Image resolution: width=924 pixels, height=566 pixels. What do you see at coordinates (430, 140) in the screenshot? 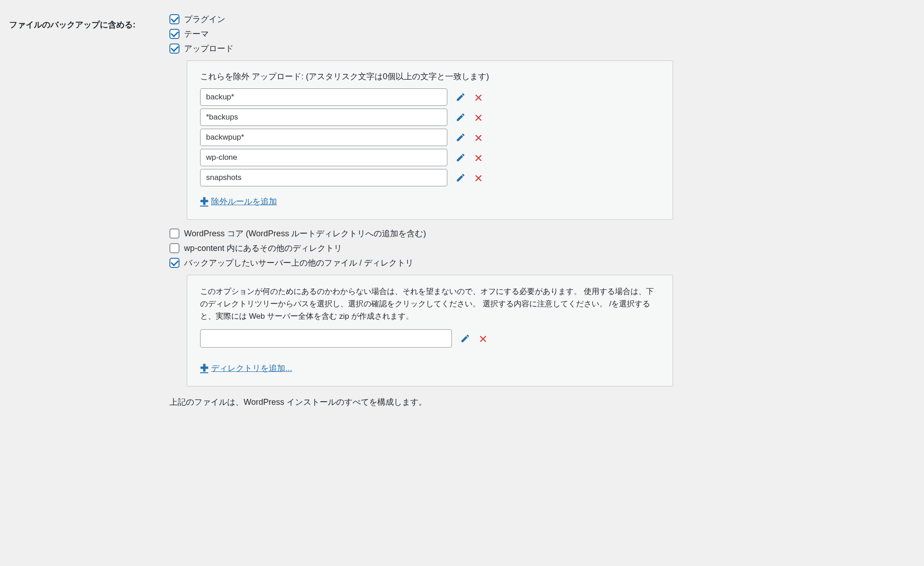
I see `exclude-uploads-panel: これらを除外 アップロード: (アスタリスク文字は0個以上の文字と一致します) …` at bounding box center [430, 140].